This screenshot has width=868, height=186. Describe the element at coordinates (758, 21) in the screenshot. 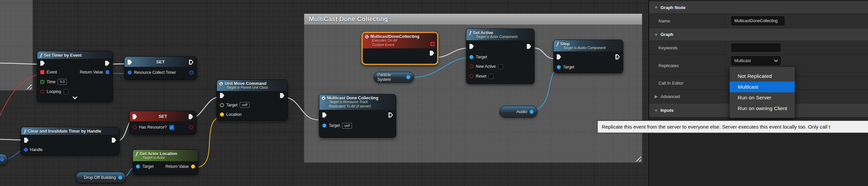

I see `name-input: MulticastDoneCollecting` at that location.